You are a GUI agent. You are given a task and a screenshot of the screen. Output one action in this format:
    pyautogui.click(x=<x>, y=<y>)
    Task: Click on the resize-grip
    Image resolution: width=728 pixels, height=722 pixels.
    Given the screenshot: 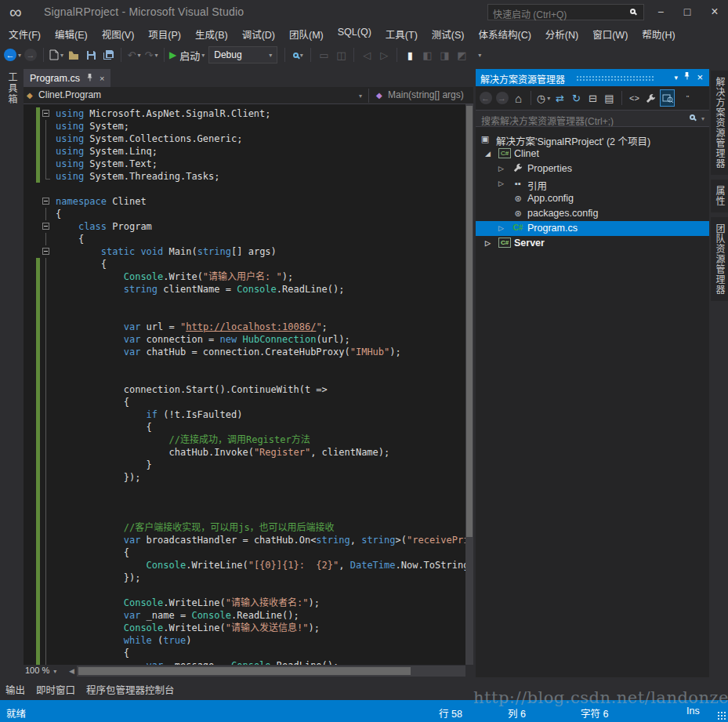 What is the action you would take?
    pyautogui.click(x=722, y=716)
    